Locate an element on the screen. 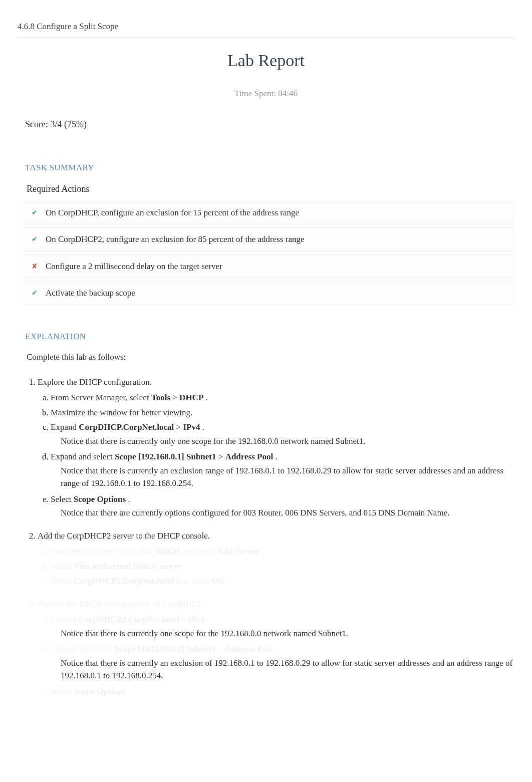  substep-bold: OK is located at coordinates (218, 581).